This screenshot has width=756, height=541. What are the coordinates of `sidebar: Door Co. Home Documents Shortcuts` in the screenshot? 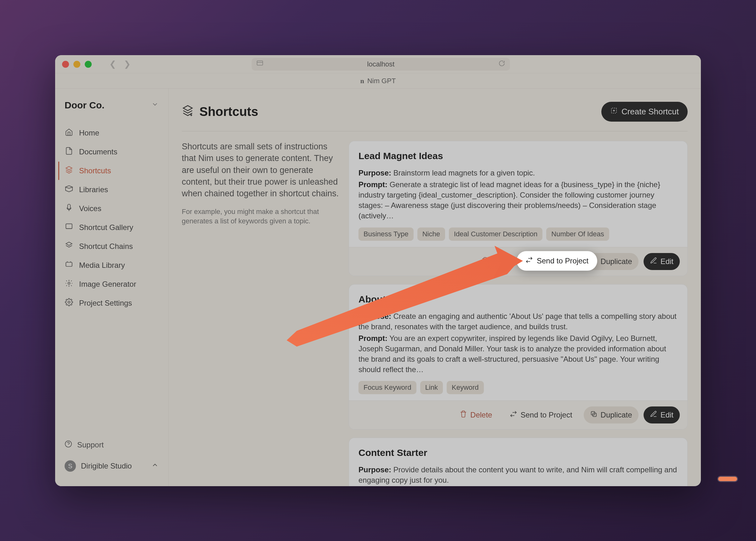 It's located at (112, 287).